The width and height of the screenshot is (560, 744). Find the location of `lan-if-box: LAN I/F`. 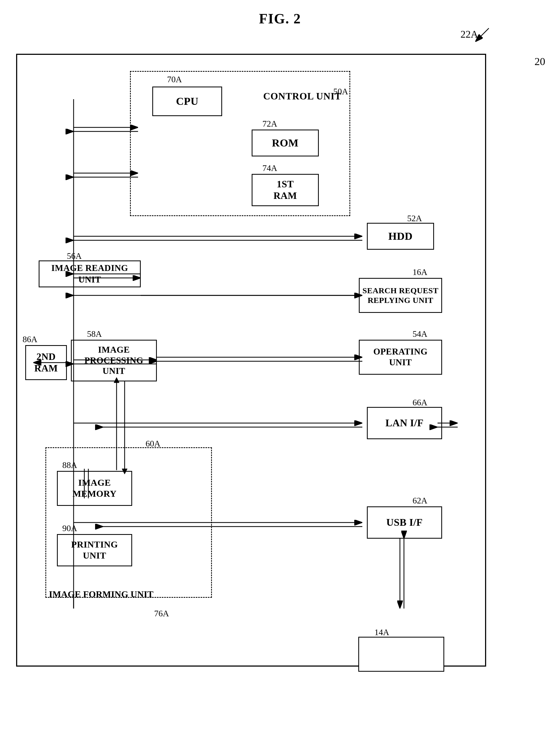

lan-if-box: LAN I/F is located at coordinates (404, 423).